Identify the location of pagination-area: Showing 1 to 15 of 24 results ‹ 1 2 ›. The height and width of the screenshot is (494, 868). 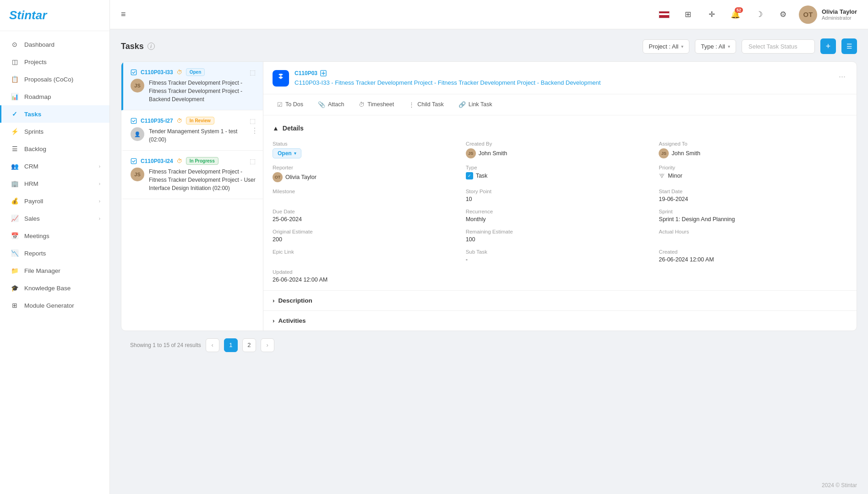
(489, 345).